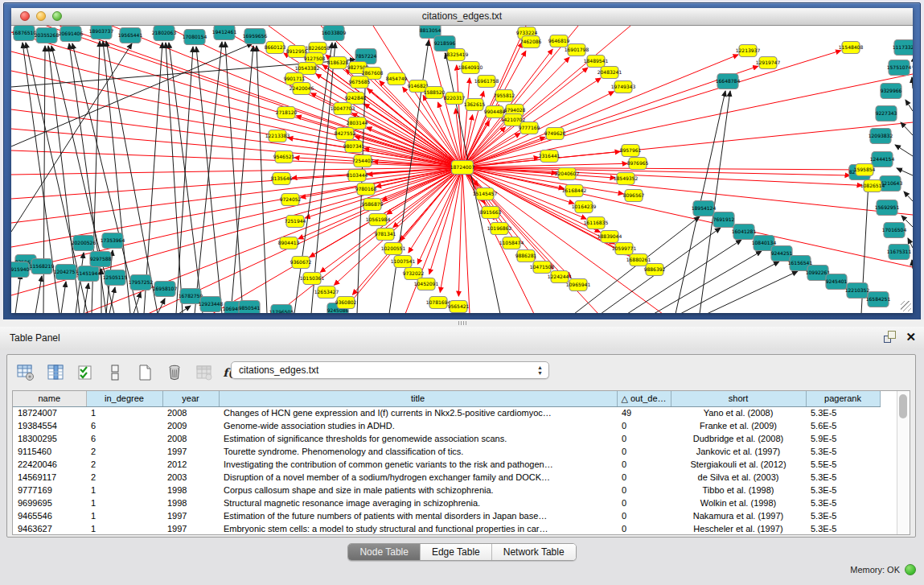  What do you see at coordinates (597, 61) in the screenshot?
I see `graph-node-yellow: 18489541` at bounding box center [597, 61].